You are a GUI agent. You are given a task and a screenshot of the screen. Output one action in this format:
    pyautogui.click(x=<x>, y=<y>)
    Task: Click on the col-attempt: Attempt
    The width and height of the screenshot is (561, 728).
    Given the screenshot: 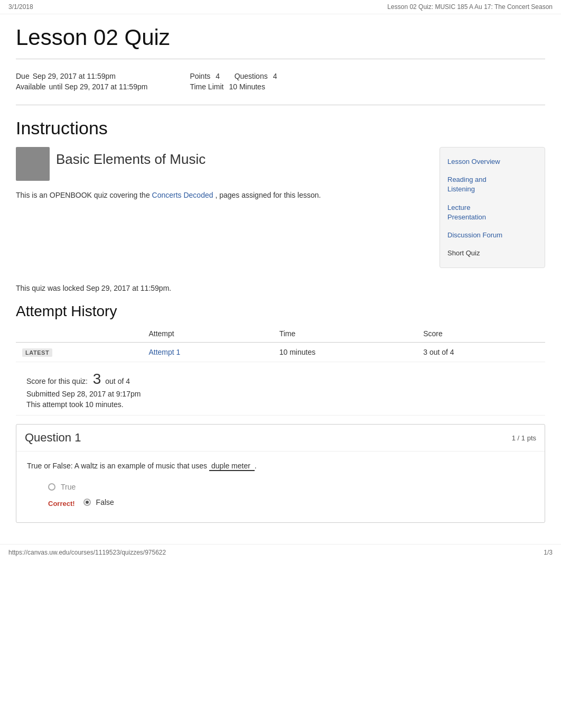 What is the action you would take?
    pyautogui.click(x=207, y=334)
    